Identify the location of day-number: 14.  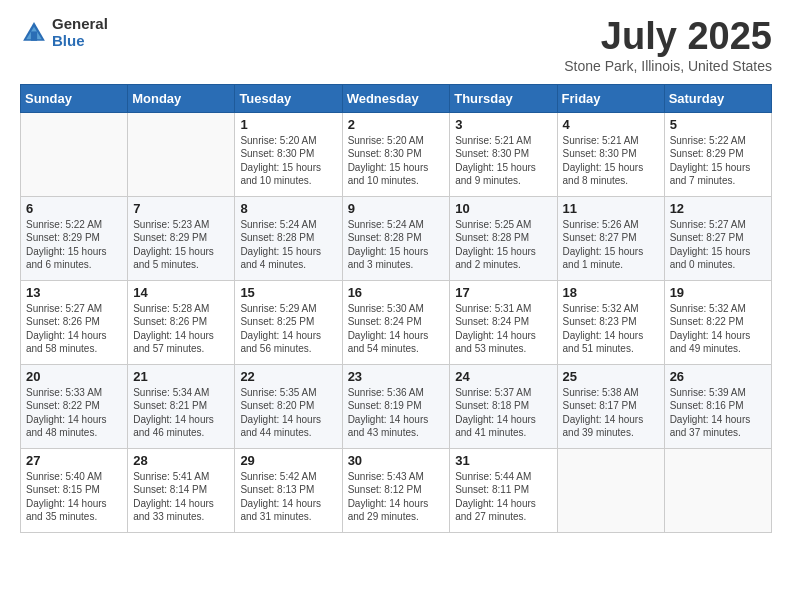
(181, 292).